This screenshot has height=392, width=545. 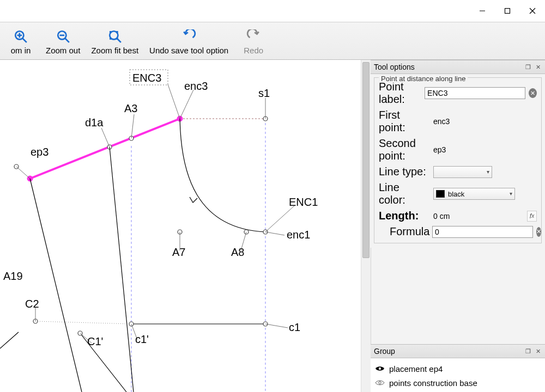 What do you see at coordinates (21, 42) in the screenshot?
I see `zoom-in-button: om in` at bounding box center [21, 42].